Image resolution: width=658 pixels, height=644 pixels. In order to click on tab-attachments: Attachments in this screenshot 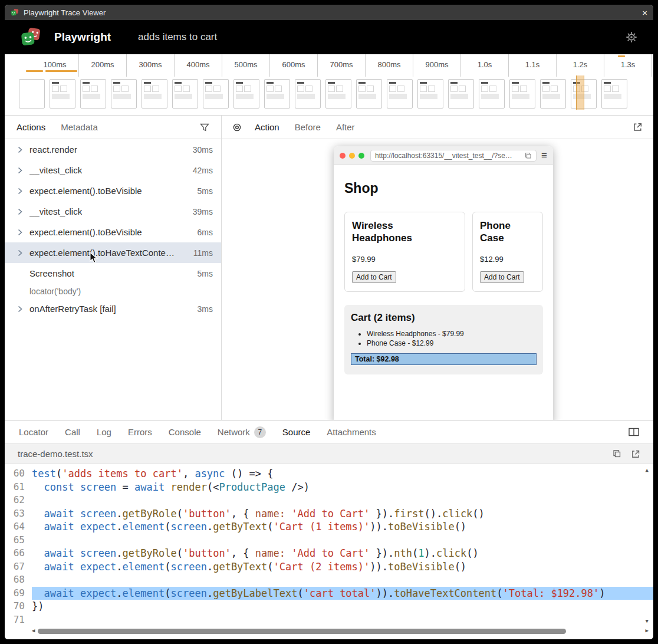, I will do `click(351, 432)`.